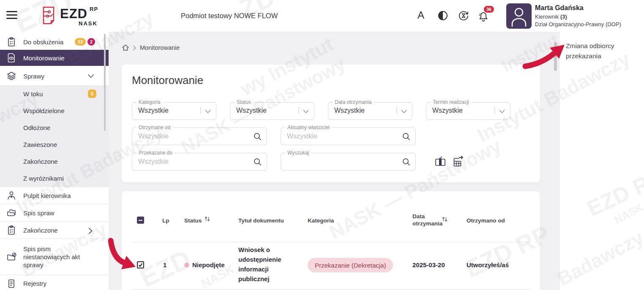 The width and height of the screenshot is (644, 290). I want to click on hamburger-menu-icon, so click(12, 16).